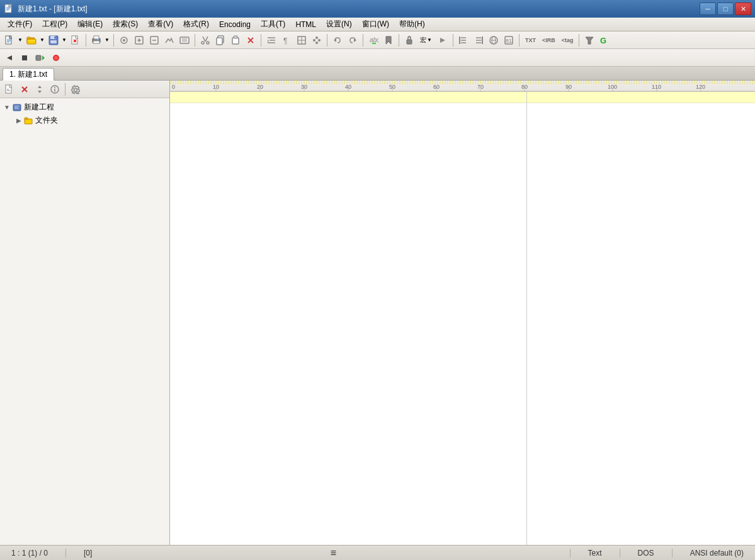 This screenshot has width=755, height=560. What do you see at coordinates (426, 40) in the screenshot?
I see `macro-button: 宏 ▼` at bounding box center [426, 40].